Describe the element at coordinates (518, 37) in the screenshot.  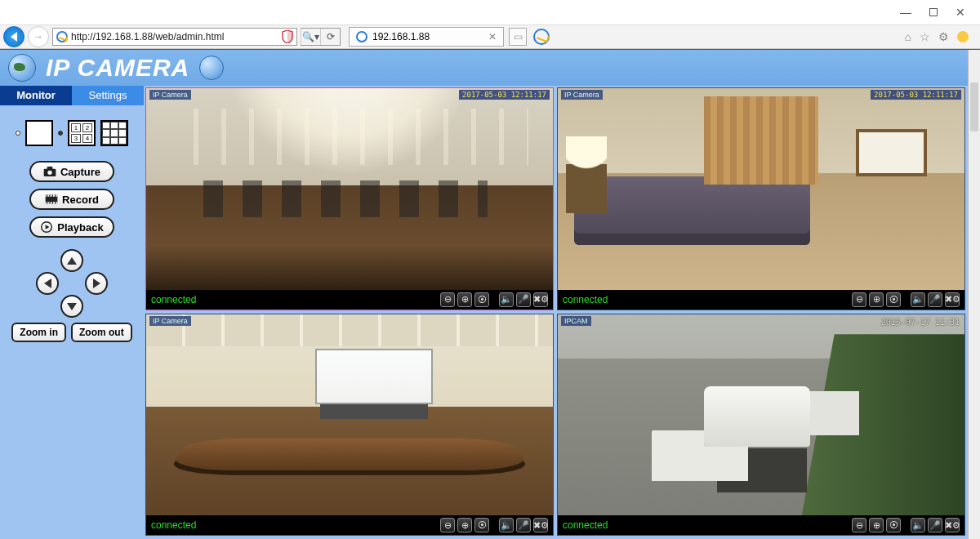
I see `new-tab-button: ▭` at that location.